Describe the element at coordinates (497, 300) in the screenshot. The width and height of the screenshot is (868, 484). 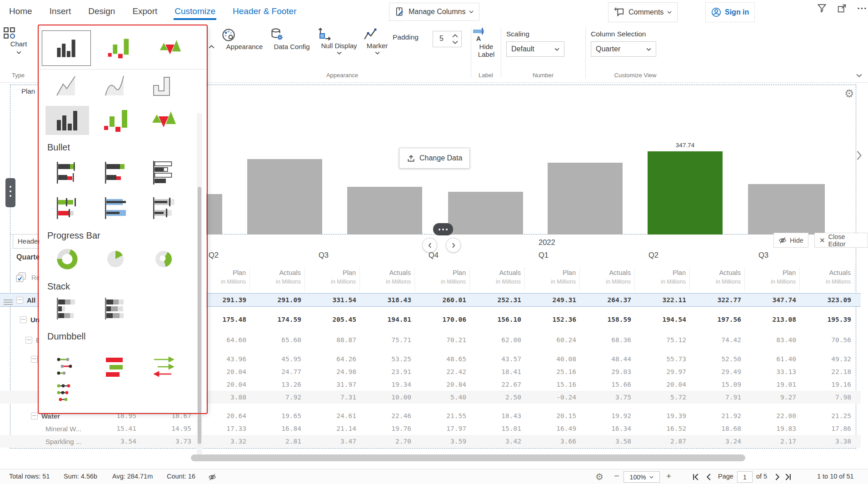
I see `value-cell: 252.31` at that location.